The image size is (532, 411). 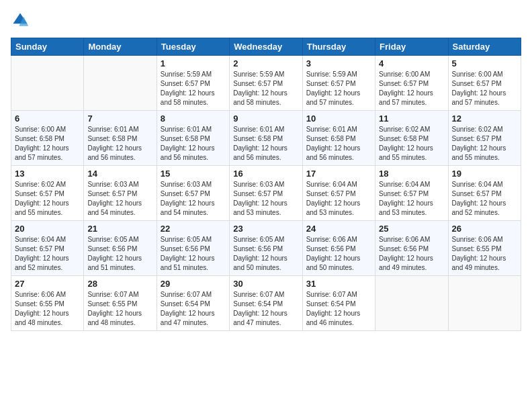 What do you see at coordinates (120, 83) in the screenshot?
I see `calendar-cell-w1-d2` at bounding box center [120, 83].